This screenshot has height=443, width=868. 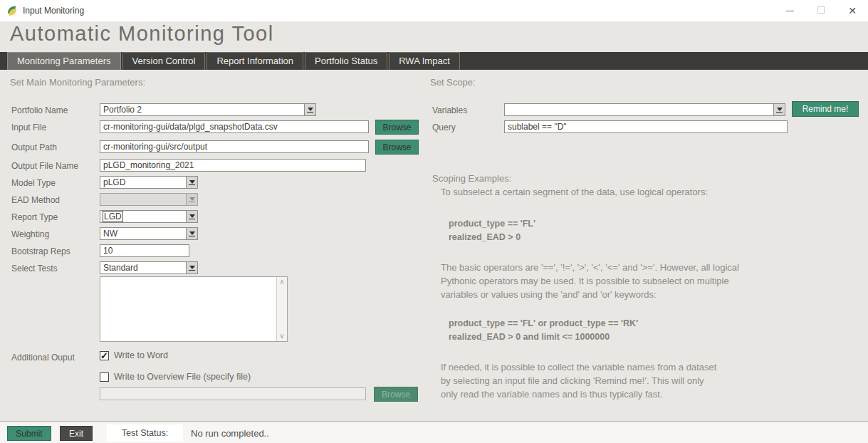 What do you see at coordinates (104, 356) in the screenshot?
I see `checkmark-icon: ✓` at bounding box center [104, 356].